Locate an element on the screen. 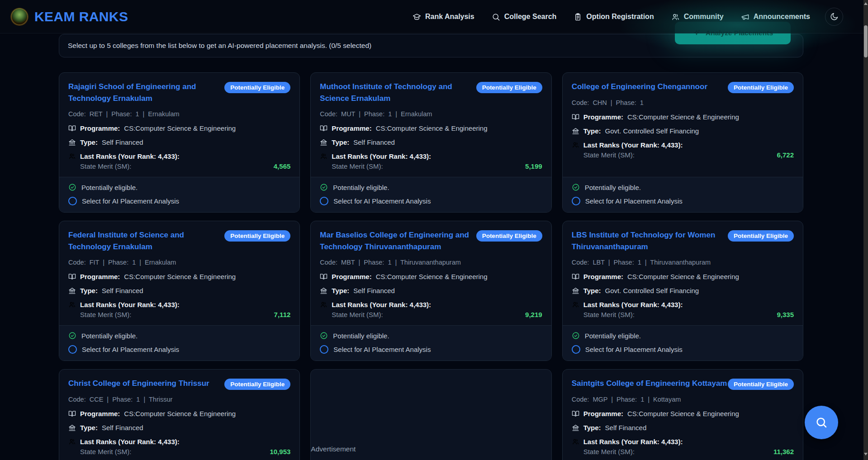  window-scrollbar is located at coordinates (866, 230).